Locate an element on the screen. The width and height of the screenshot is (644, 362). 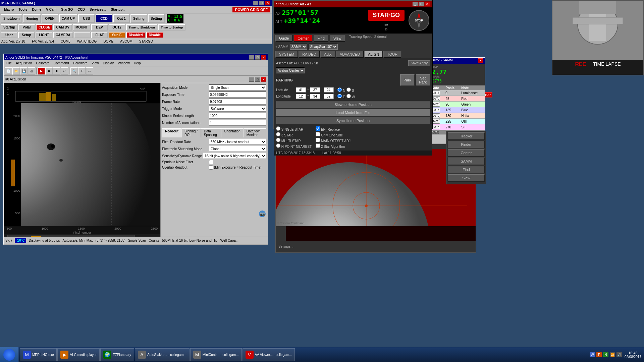
btn-time-startup: Time to Startup is located at coordinates (172, 27).